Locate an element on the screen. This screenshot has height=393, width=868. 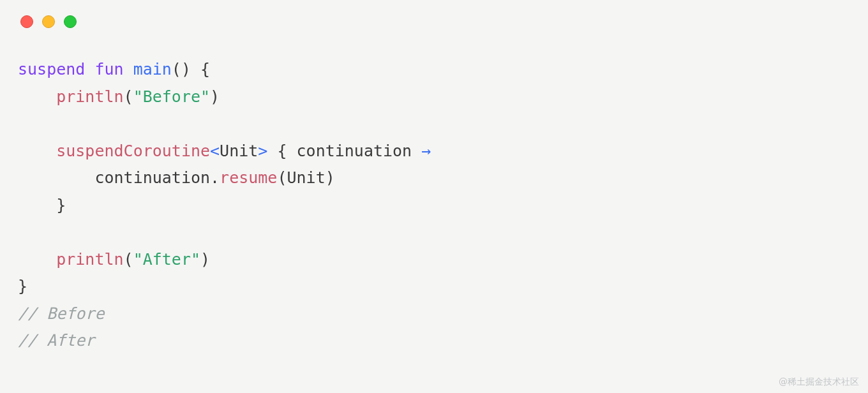
zoom-icon is located at coordinates (70, 22).